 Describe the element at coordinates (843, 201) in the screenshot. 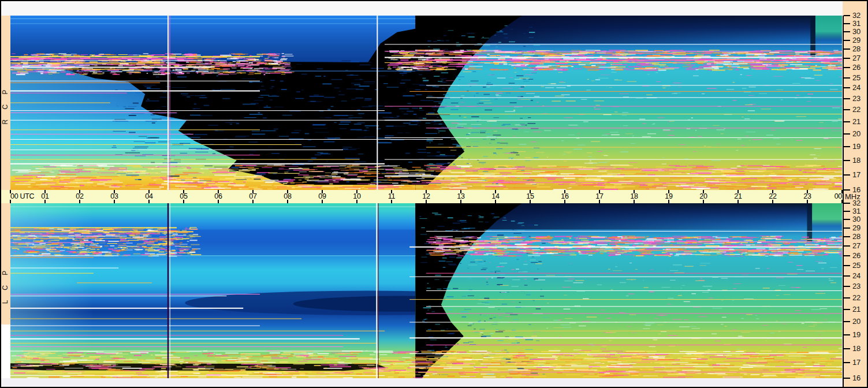

I see `plot-right-border-line` at that location.